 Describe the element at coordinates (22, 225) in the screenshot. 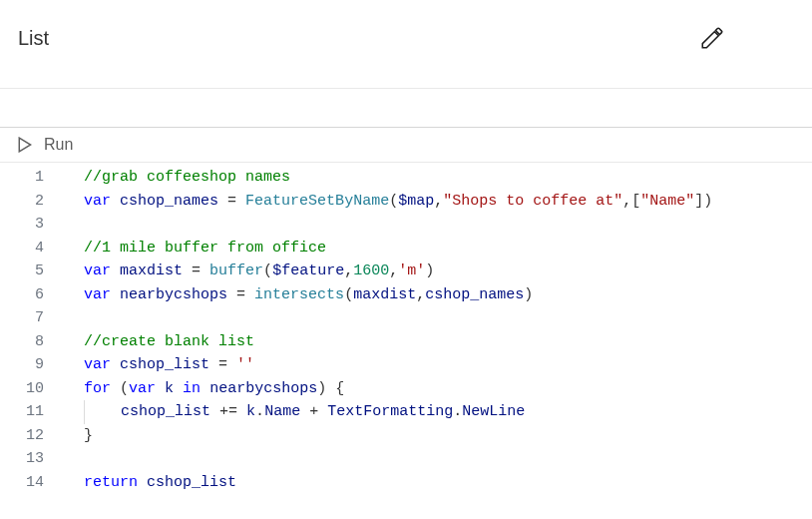

I see `line-number: 3` at that location.